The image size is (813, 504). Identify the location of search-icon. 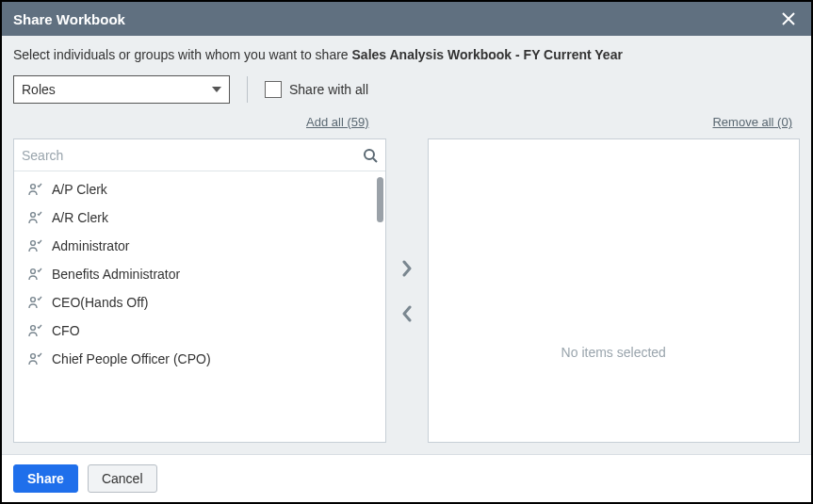
(370, 155).